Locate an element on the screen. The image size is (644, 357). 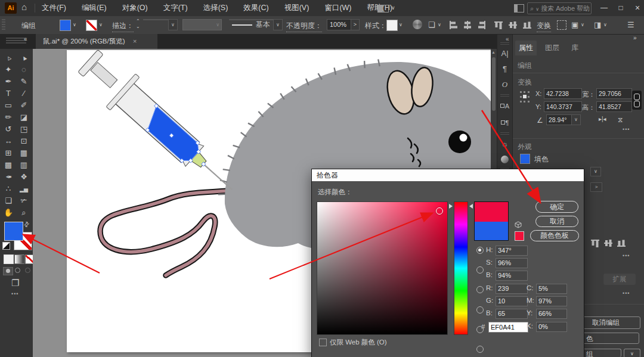
width-field: 29.7056 is located at coordinates (614, 94).